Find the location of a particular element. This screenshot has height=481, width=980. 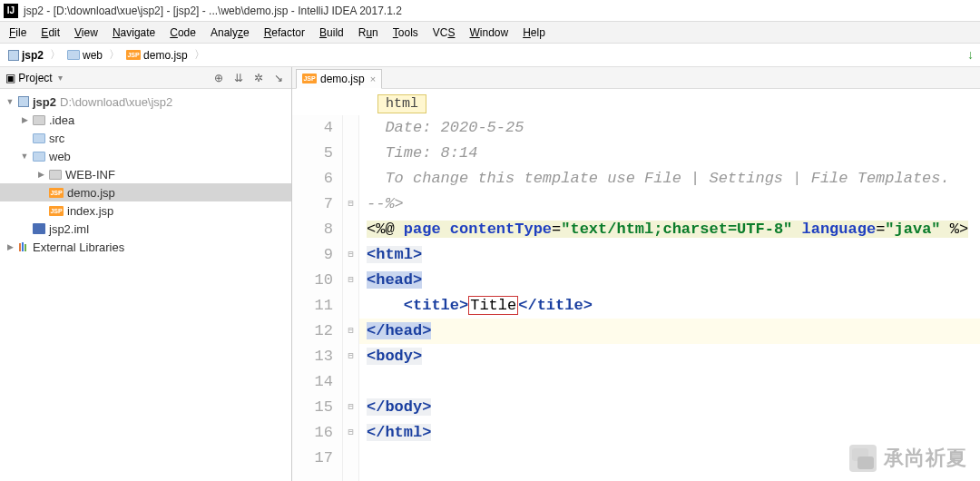

hide-icon: ↘ is located at coordinates (279, 78).